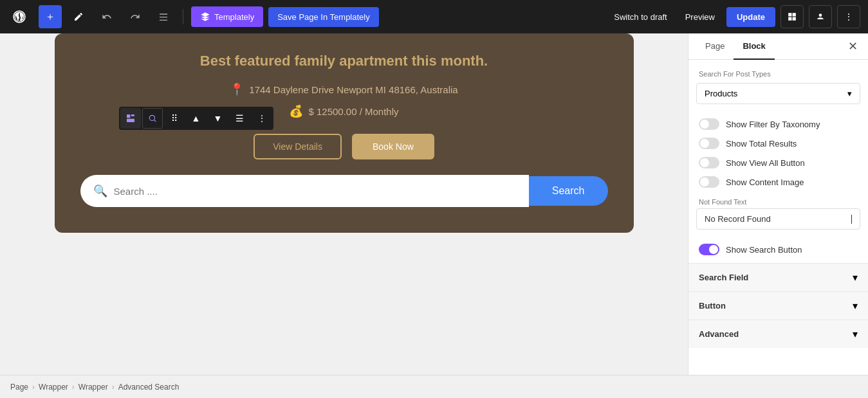  I want to click on toggle-total-results, so click(709, 143).